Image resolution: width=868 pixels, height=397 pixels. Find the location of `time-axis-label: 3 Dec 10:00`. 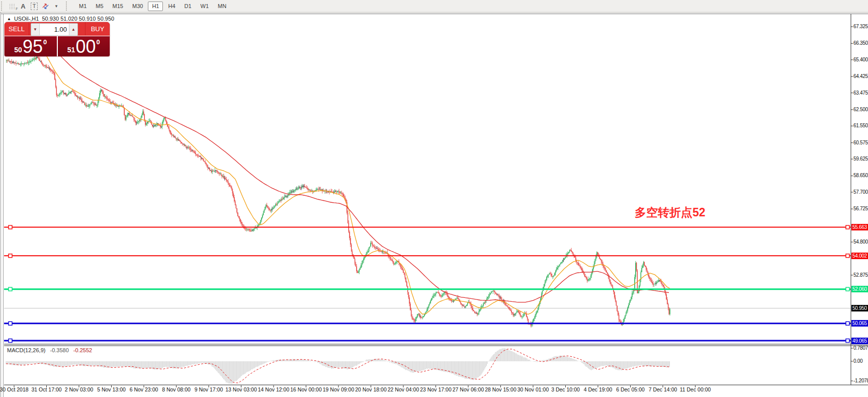

time-axis-label: 3 Dec 10:00 is located at coordinates (565, 389).